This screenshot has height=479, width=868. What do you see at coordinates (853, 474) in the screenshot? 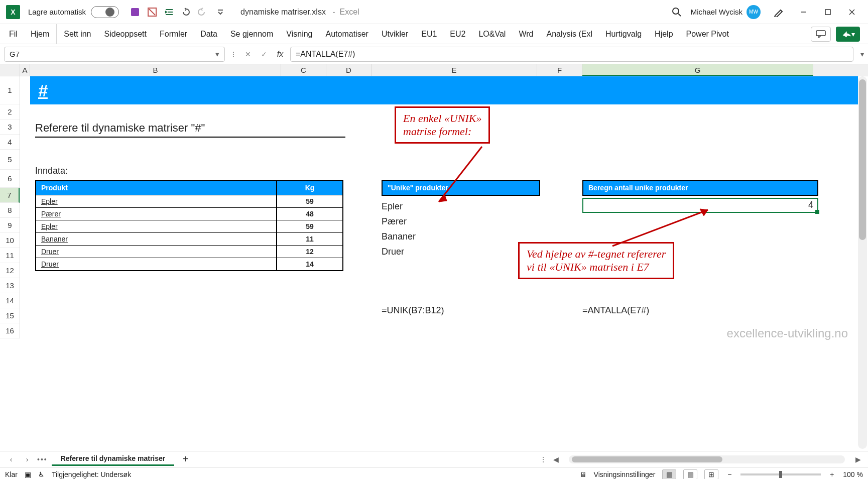
I see `zoom-level: 100 %` at bounding box center [853, 474].